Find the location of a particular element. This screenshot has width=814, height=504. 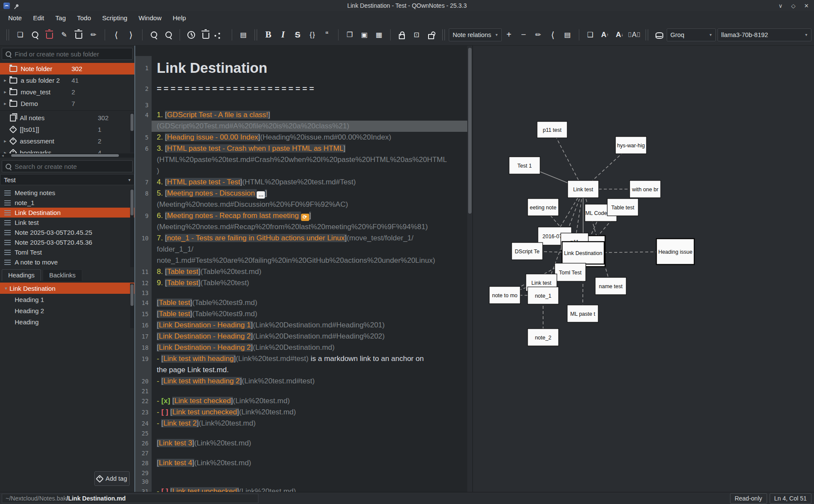

zoom-out-graph-button: − is located at coordinates (524, 35).